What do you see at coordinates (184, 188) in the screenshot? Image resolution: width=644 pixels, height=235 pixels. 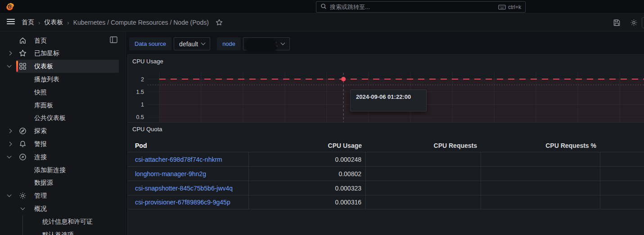 I see `pod-link: csi-snapshotter-845c75b5b6-jwv4q` at bounding box center [184, 188].